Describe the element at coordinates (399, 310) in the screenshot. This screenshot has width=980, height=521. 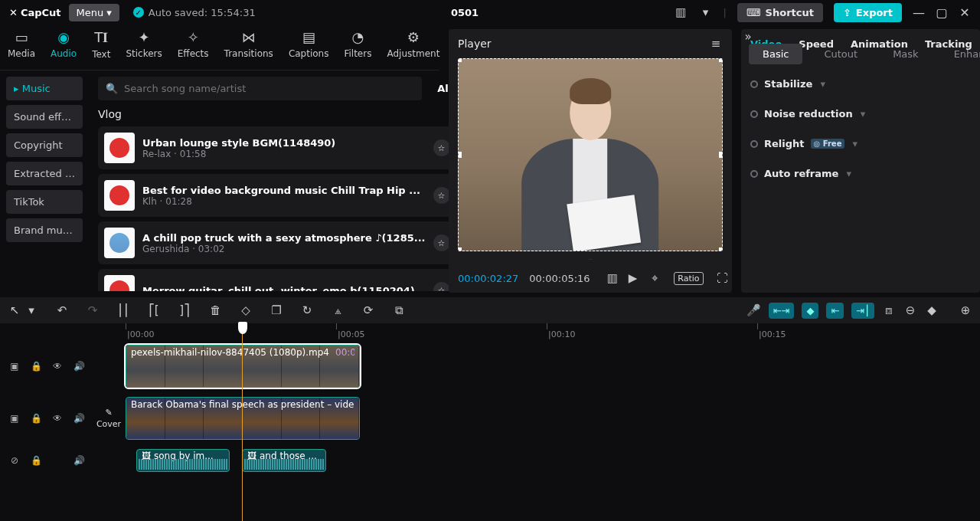
I see `crop-icon: ⧉` at that location.